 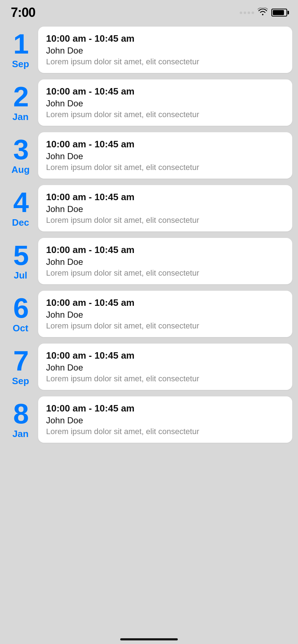 What do you see at coordinates (279, 13) in the screenshot?
I see `battery-icon` at bounding box center [279, 13].